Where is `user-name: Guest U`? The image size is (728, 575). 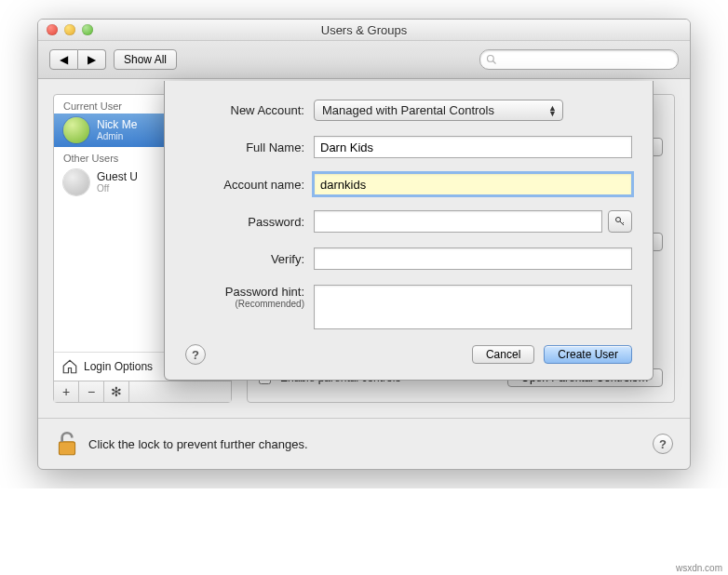
user-name: Guest U is located at coordinates (117, 177).